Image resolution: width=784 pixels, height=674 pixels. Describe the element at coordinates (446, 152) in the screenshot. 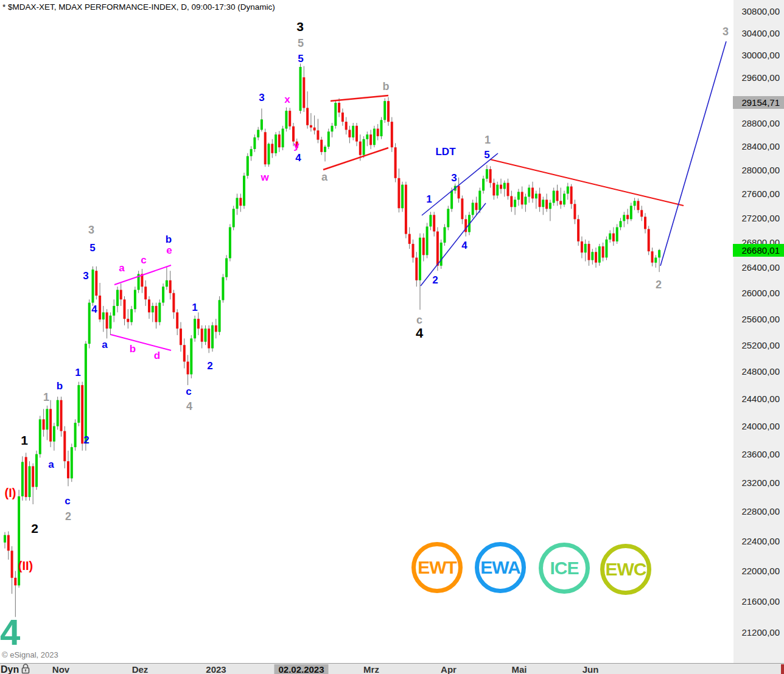

I see `wave-label: LDT` at that location.